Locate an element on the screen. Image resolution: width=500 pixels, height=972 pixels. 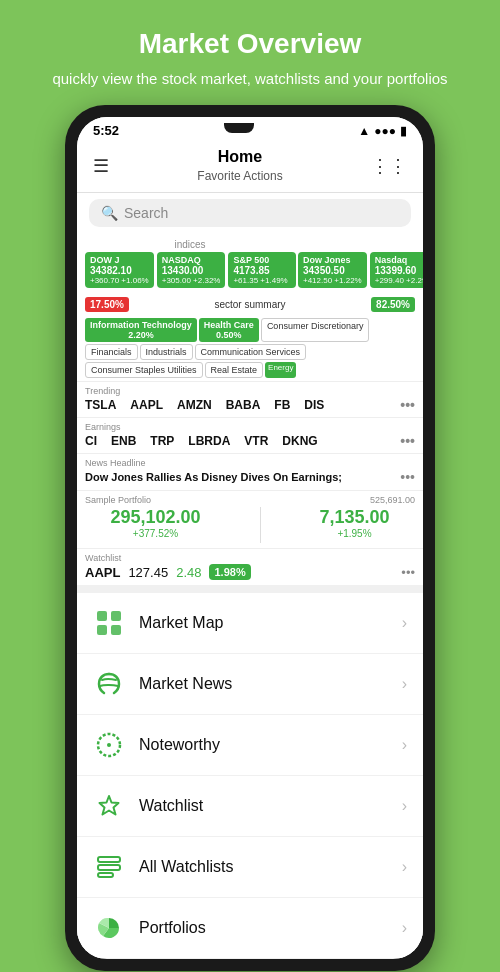
idx-name-dow: DOW J is located at coordinates (120, 260).